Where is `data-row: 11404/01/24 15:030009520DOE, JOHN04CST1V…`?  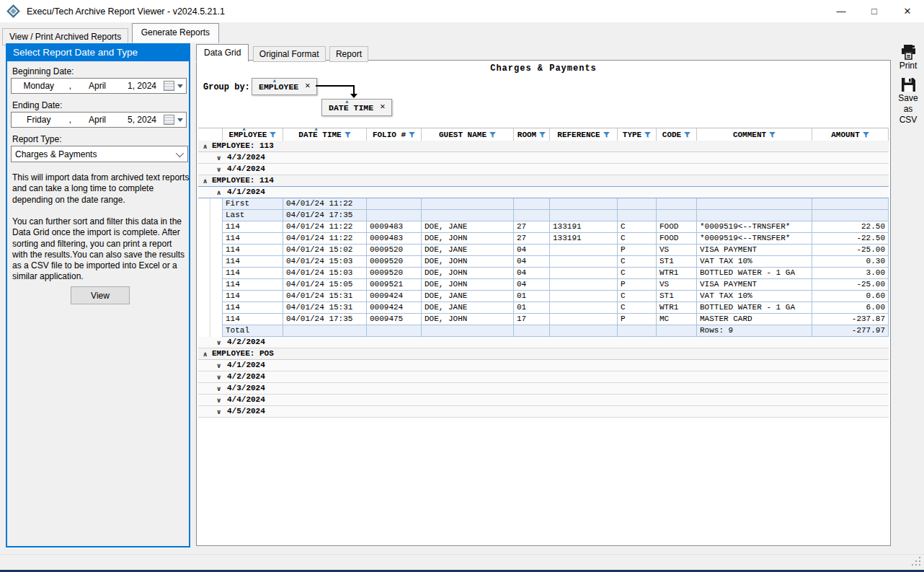 data-row: 11404/01/24 15:030009520DOE, JOHN04CST1V… is located at coordinates (543, 262).